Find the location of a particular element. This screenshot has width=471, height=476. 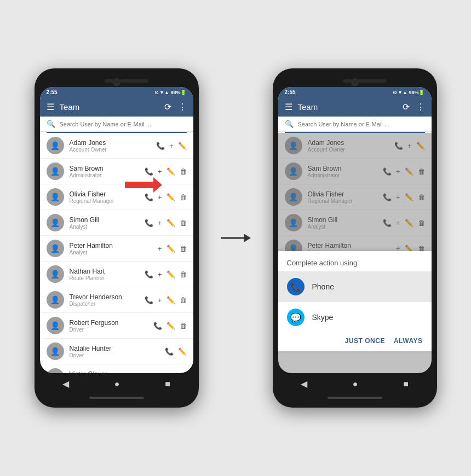

back-btn-2: ◀ is located at coordinates (304, 384).